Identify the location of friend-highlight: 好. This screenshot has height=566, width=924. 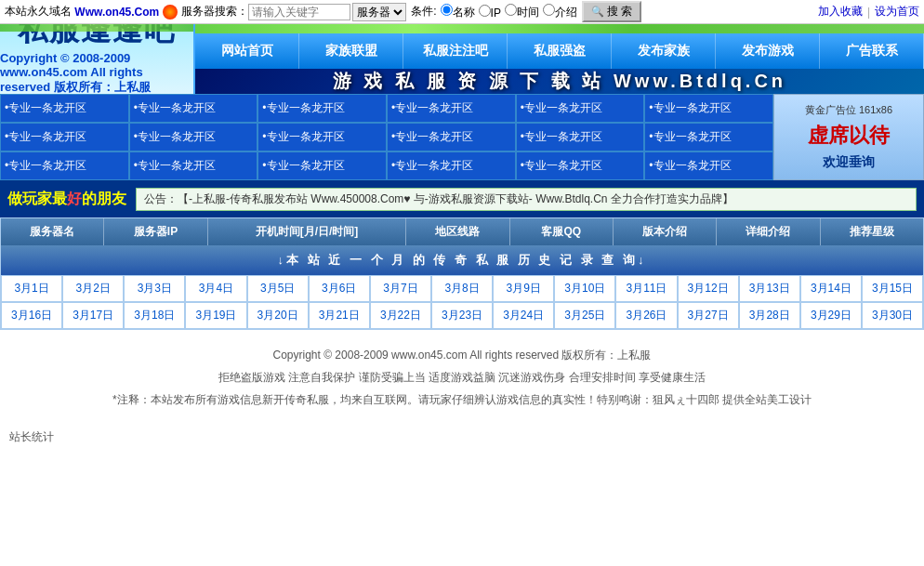
(74, 199).